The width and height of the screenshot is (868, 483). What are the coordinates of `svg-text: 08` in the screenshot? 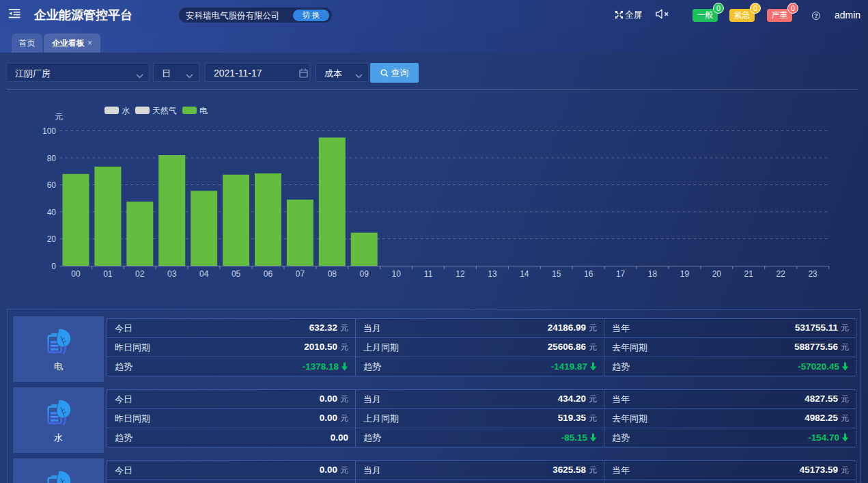 It's located at (333, 274).